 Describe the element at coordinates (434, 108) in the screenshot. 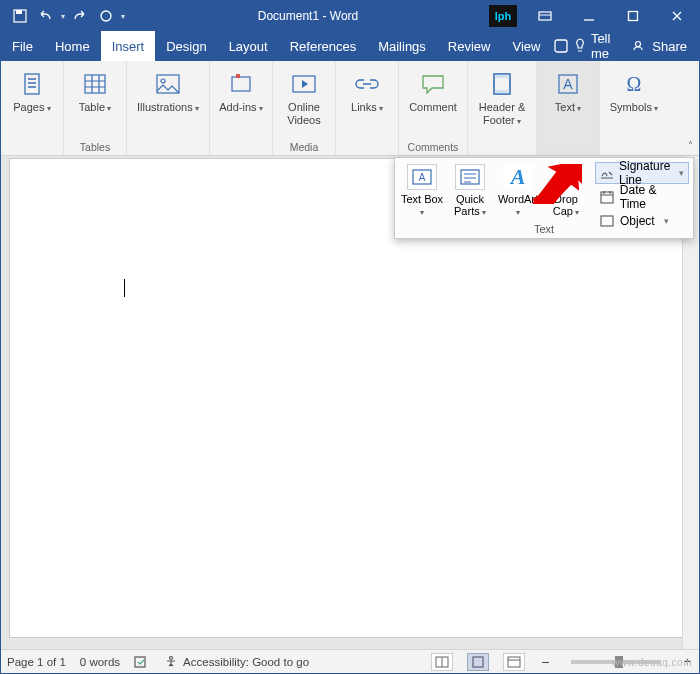

I see `group-comments: Comment Comments` at that location.